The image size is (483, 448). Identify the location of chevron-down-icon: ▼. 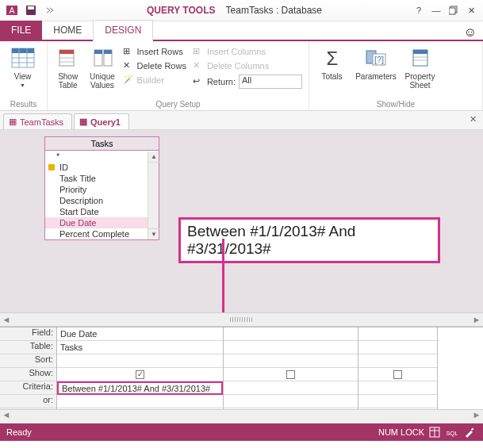
(22, 86).